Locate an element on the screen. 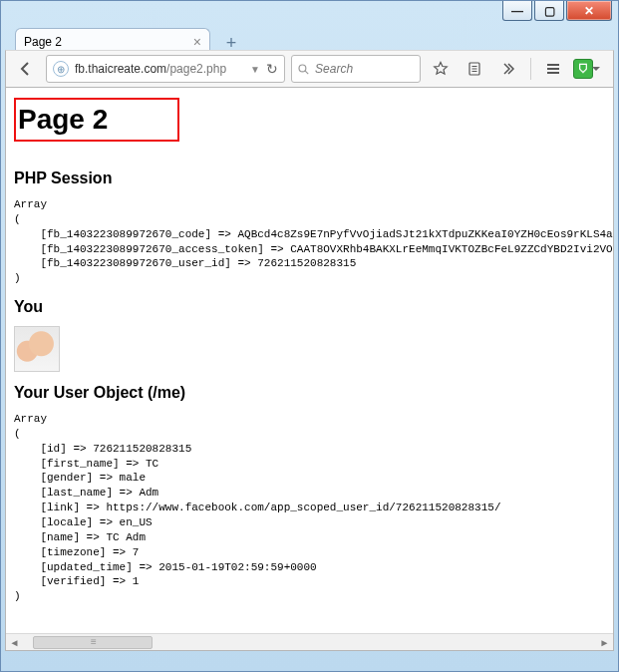 Image resolution: width=619 pixels, height=672 pixels. url-path: /page2.php is located at coordinates (196, 69).